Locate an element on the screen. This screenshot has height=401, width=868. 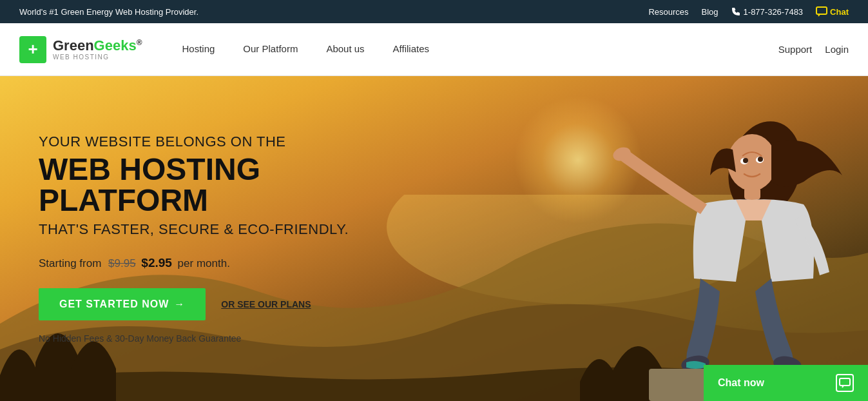
get-started-button: GET STARTED NOW → is located at coordinates (122, 304).